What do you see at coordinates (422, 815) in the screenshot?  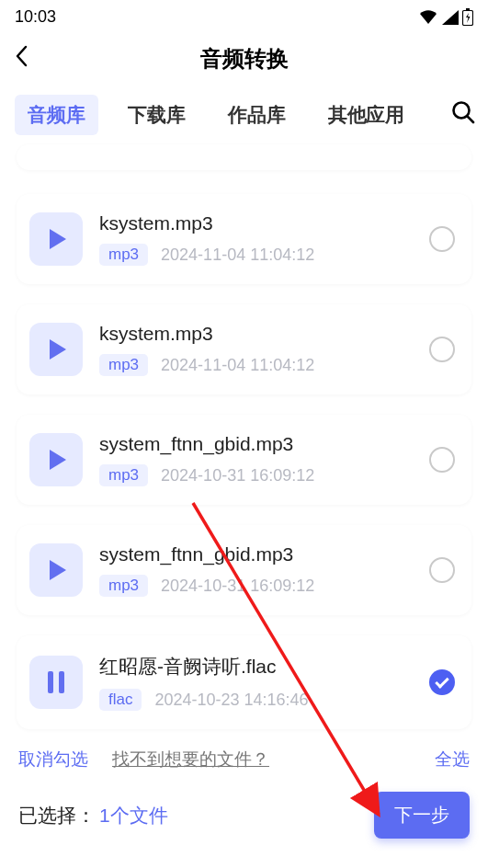 I see `next-button: 下一步` at bounding box center [422, 815].